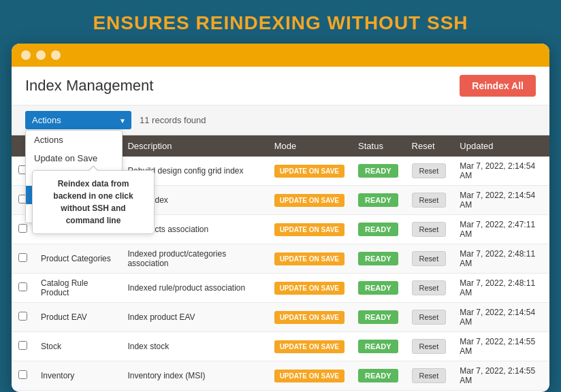 Image resolution: width=561 pixels, height=392 pixels. What do you see at coordinates (173, 120) in the screenshot?
I see `records-count: 11 records found` at bounding box center [173, 120].